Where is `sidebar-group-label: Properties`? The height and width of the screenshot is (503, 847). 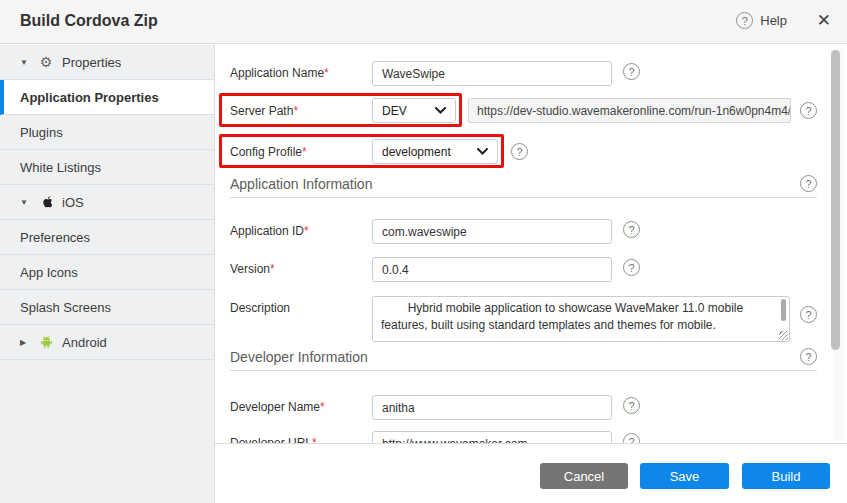
sidebar-group-label: Properties is located at coordinates (92, 62).